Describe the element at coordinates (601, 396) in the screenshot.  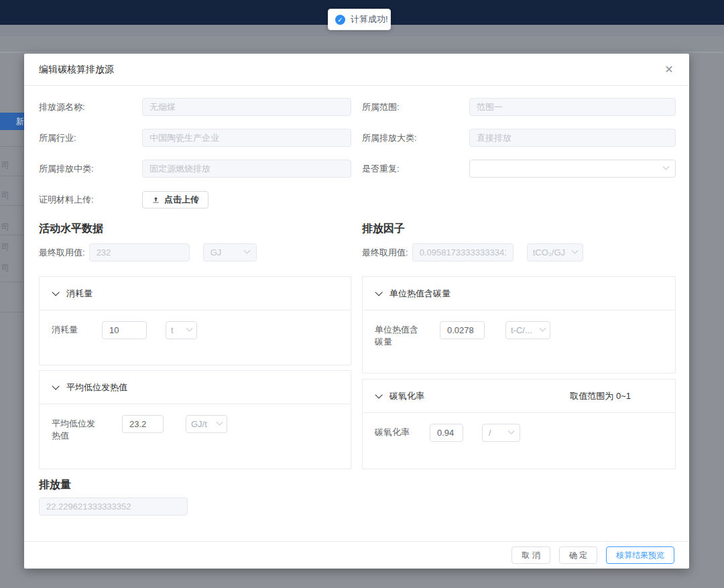
I see `oxidation-rate-range-hint: 取值范围为 0~1` at that location.